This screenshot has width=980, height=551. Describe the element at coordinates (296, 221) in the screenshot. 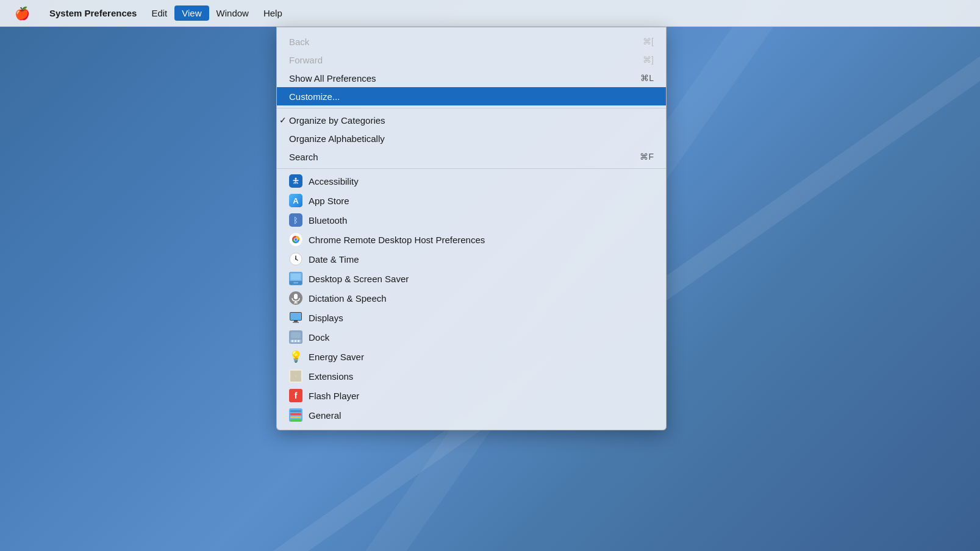

I see `svg-text: ᛒ` at that location.